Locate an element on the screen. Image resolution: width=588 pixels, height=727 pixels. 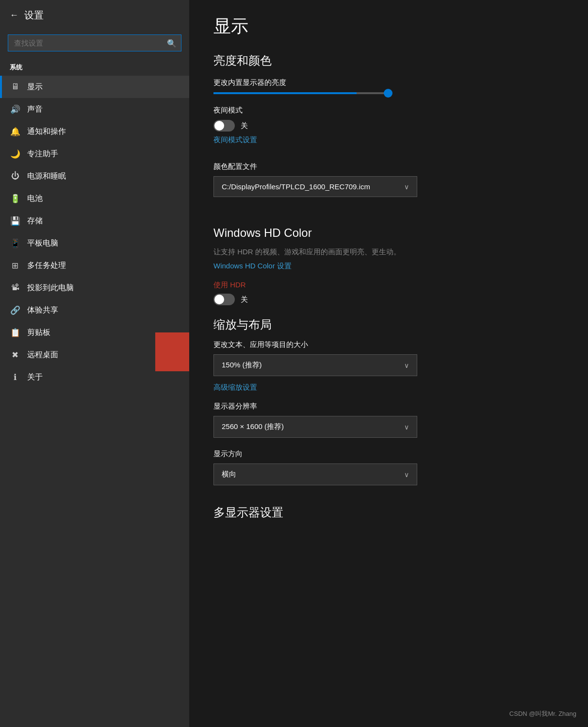
sidebar-title: 设置 is located at coordinates (34, 16).